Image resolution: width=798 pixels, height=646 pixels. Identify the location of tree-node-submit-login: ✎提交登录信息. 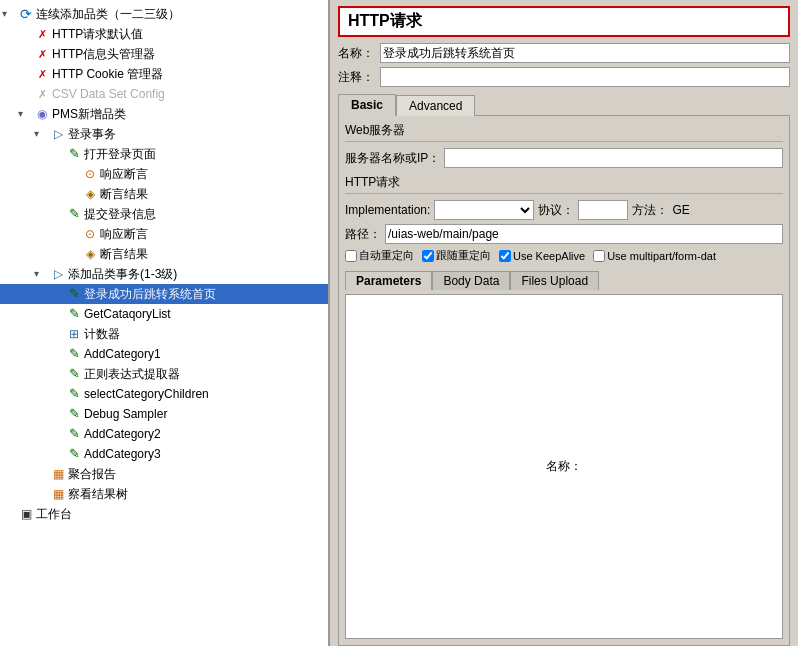
(164, 214).